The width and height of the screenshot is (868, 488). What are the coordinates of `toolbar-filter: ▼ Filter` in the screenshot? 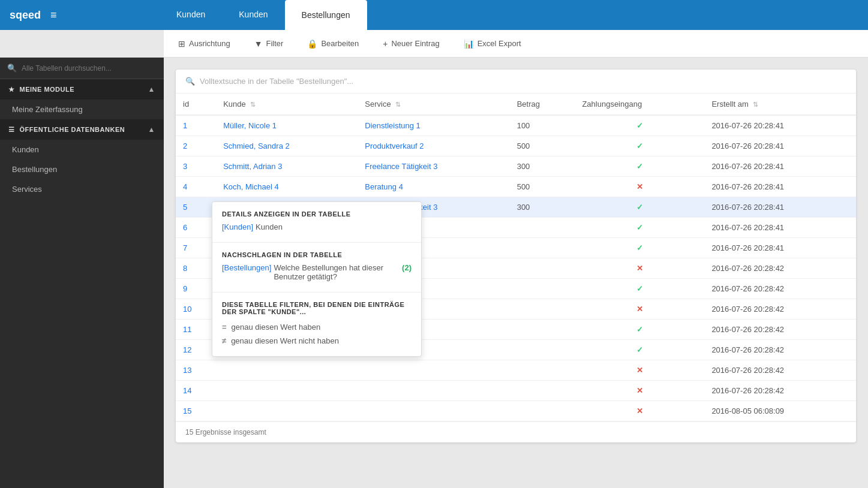 It's located at (269, 44).